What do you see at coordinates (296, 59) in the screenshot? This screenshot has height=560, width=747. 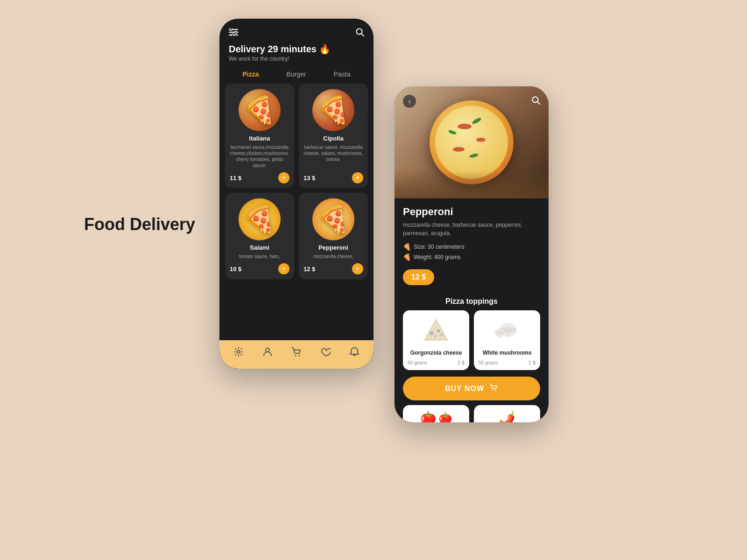 I see `delivery-subtitle: We work for the country!` at bounding box center [296, 59].